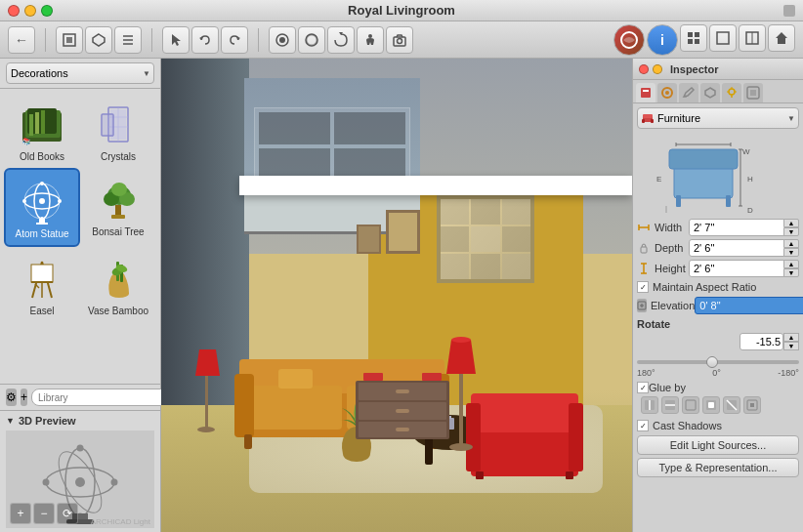 The height and width of the screenshot is (532, 803). I want to click on depth-input-wrap: ▲ ▼, so click(744, 248).